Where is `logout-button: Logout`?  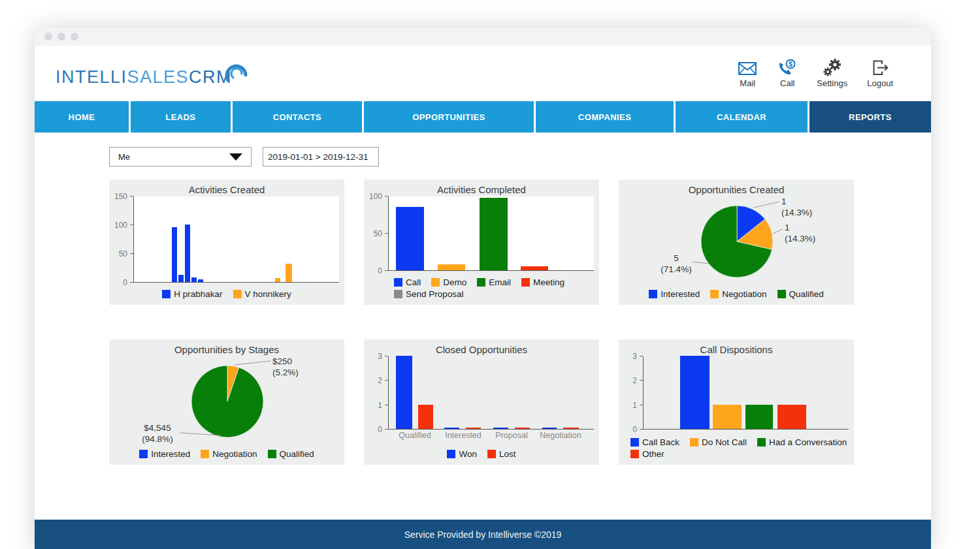
logout-button: Logout is located at coordinates (880, 73).